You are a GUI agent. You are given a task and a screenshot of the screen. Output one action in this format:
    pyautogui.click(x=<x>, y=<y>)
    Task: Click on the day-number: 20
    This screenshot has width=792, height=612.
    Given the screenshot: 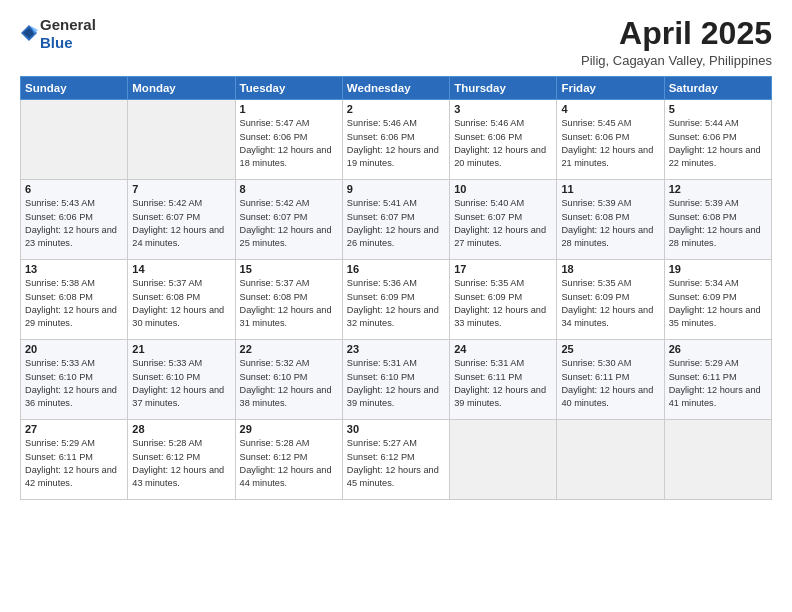 What is the action you would take?
    pyautogui.click(x=74, y=349)
    